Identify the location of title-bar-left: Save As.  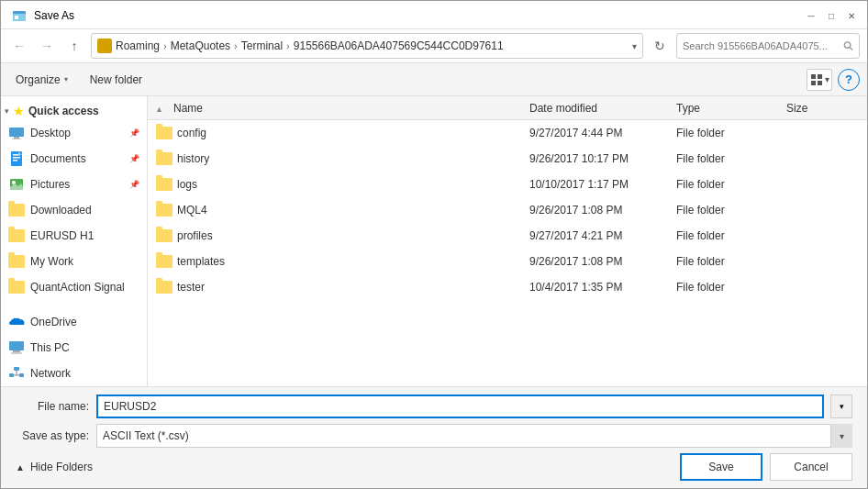
(43, 16).